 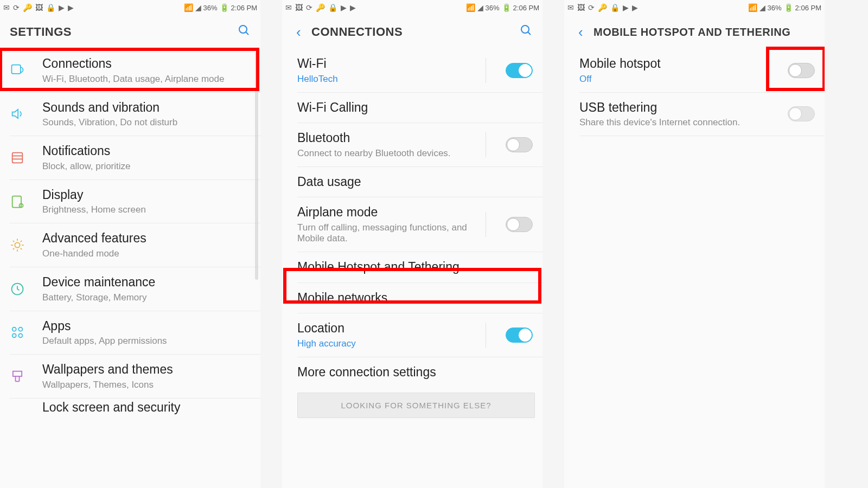 What do you see at coordinates (146, 370) in the screenshot?
I see `row-title: Wallpapers and themes` at bounding box center [146, 370].